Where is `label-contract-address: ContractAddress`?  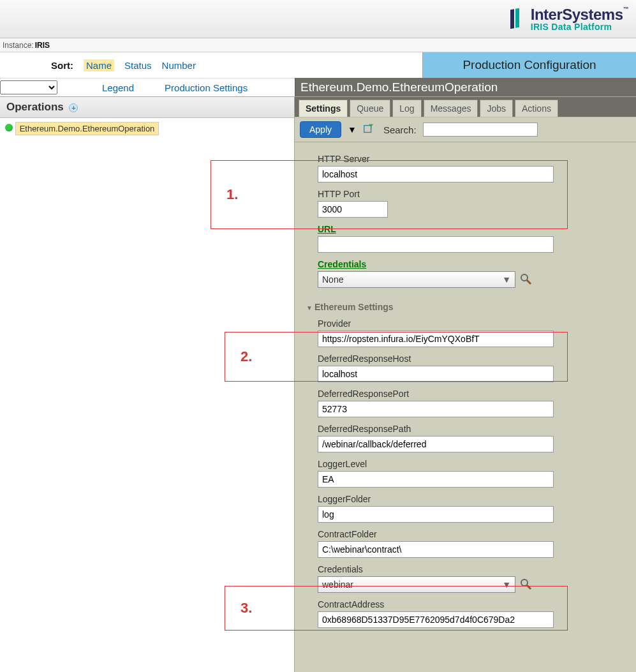 label-contract-address: ContractAddress is located at coordinates (473, 604).